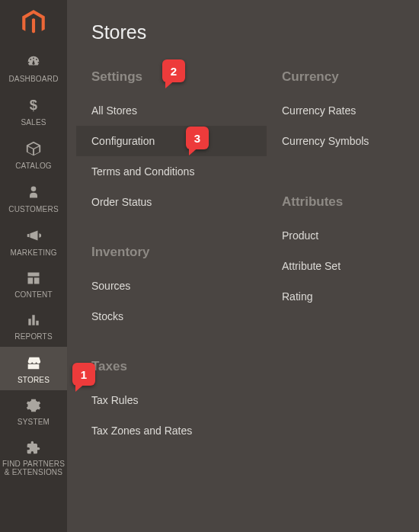 Image resolution: width=419 pixels, height=532 pixels. Describe the element at coordinates (343, 236) in the screenshot. I see `link-attr-product: Product` at that location.